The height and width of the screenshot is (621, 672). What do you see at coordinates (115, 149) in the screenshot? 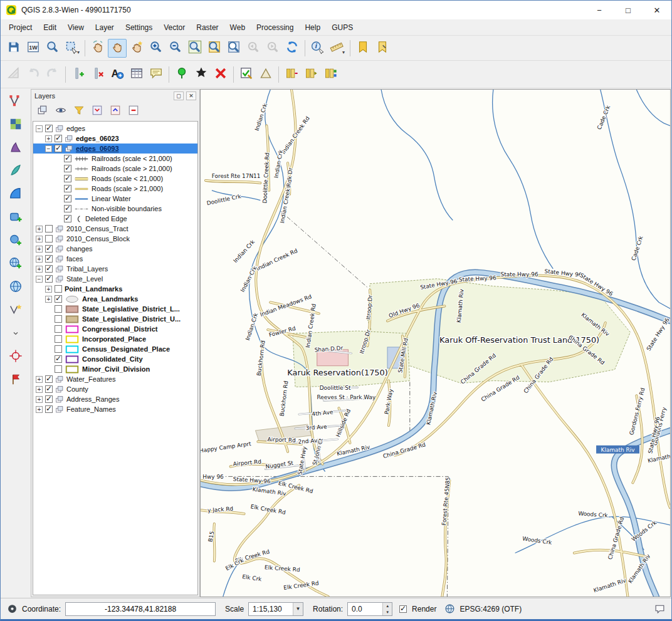
I see `layer-item-edges-06093: −edges_06093` at bounding box center [115, 149].